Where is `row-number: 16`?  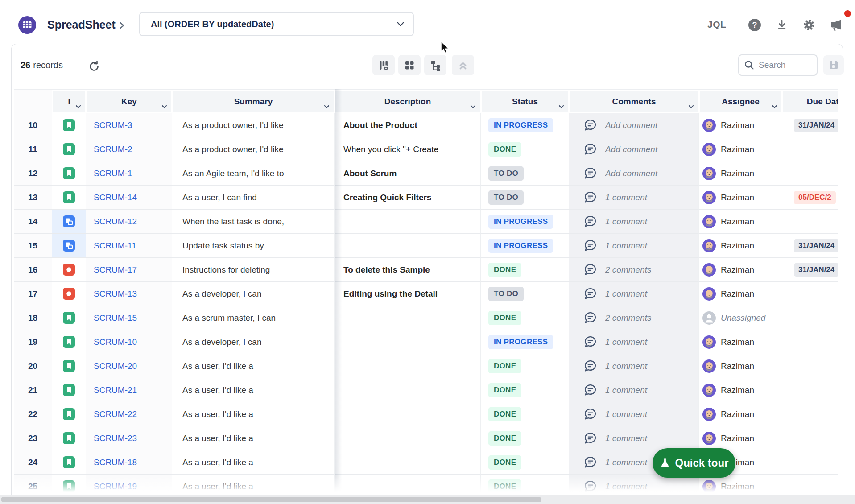
row-number: 16 is located at coordinates (33, 270).